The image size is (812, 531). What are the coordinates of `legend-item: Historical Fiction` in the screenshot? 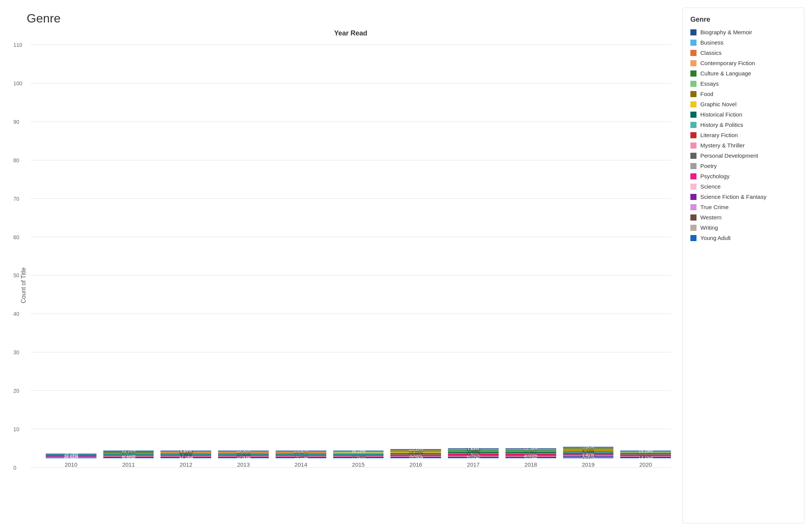 It's located at (743, 114).